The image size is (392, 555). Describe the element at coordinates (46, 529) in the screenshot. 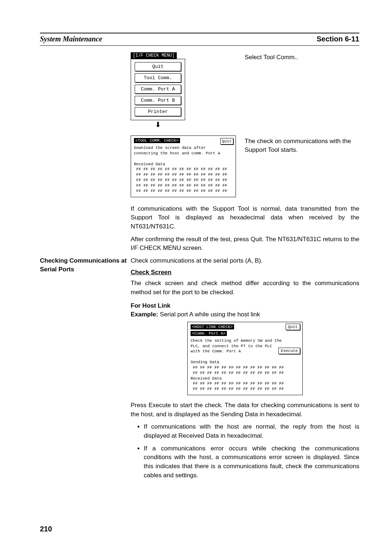

I see `page-number: 210` at that location.